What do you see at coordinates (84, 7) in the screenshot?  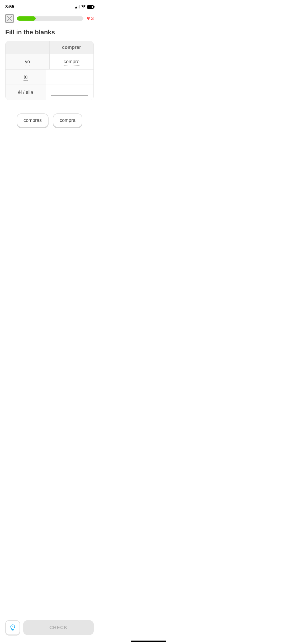 I see `status-icons` at bounding box center [84, 7].